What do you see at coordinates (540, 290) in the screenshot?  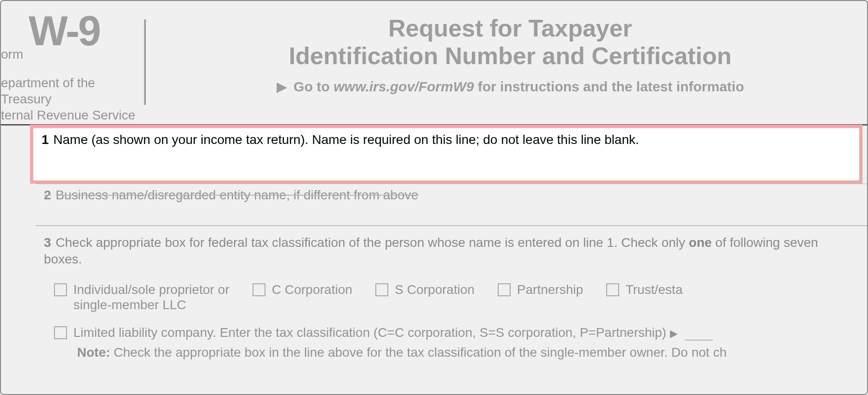 I see `checkbox-partnership: Partnership` at bounding box center [540, 290].